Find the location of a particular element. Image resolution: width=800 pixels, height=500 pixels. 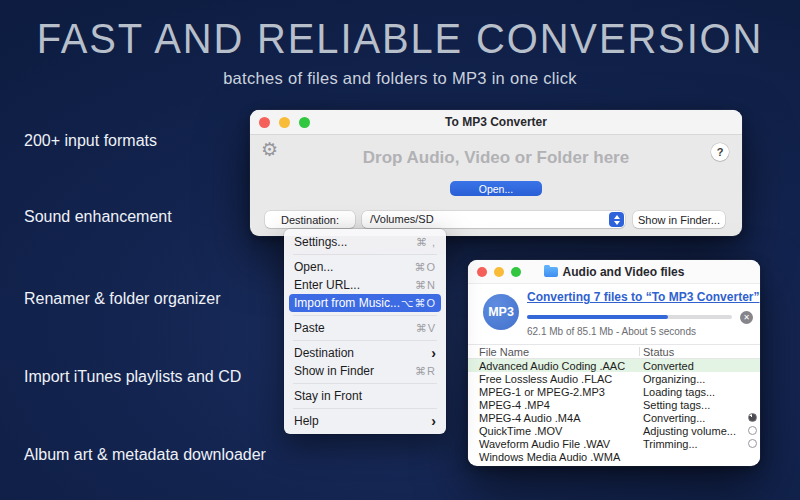

progress-window-content: MP3 Converting 7 files to “To MP3 Conver… is located at coordinates (614, 375).